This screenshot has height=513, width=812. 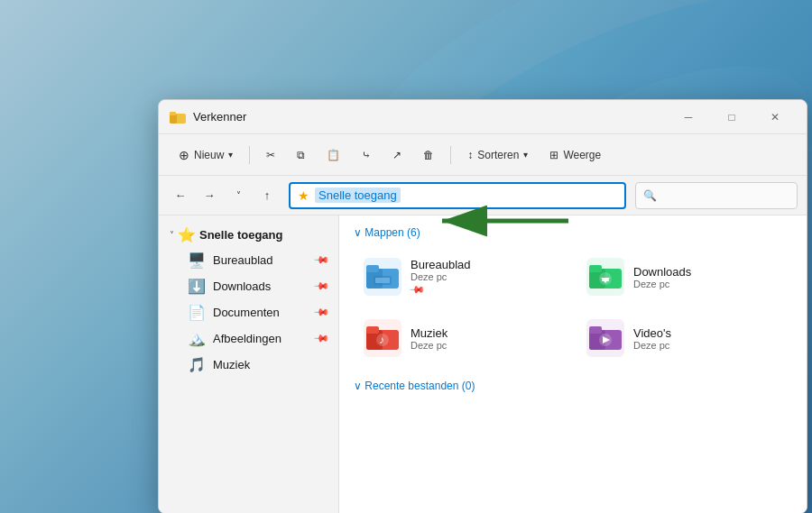 What do you see at coordinates (397, 155) in the screenshot?
I see `share-icon: ↗` at bounding box center [397, 155].